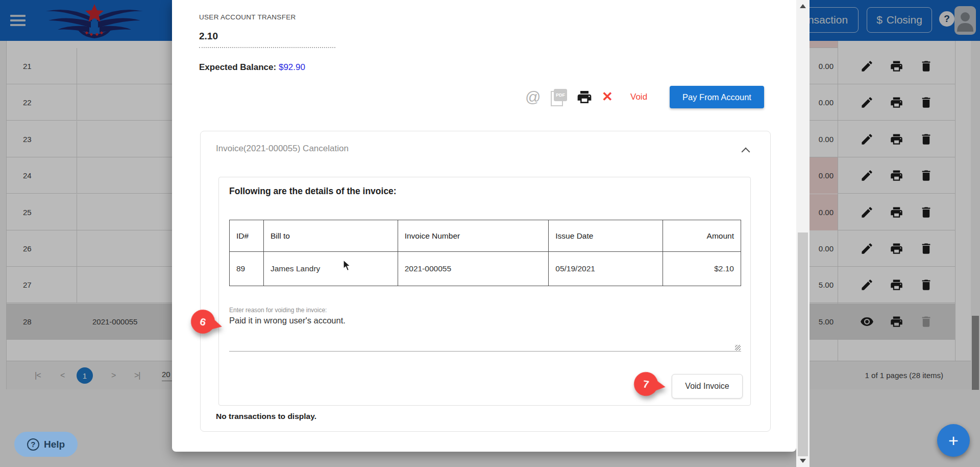 Image resolution: width=980 pixels, height=467 pixels. Describe the element at coordinates (707, 386) in the screenshot. I see `void-invoice-button: Void Invoice` at that location.